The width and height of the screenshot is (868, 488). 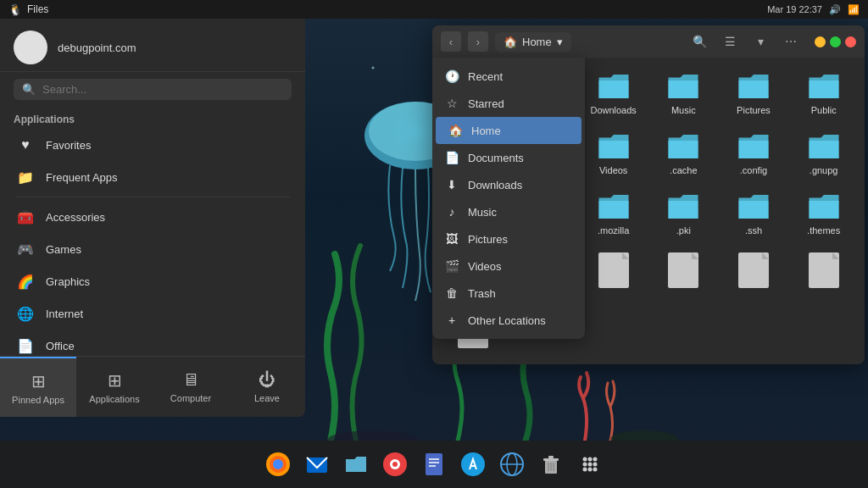 What do you see at coordinates (153, 313) in the screenshot?
I see `launcher-item-internet: 🌐 Internet` at bounding box center [153, 313].